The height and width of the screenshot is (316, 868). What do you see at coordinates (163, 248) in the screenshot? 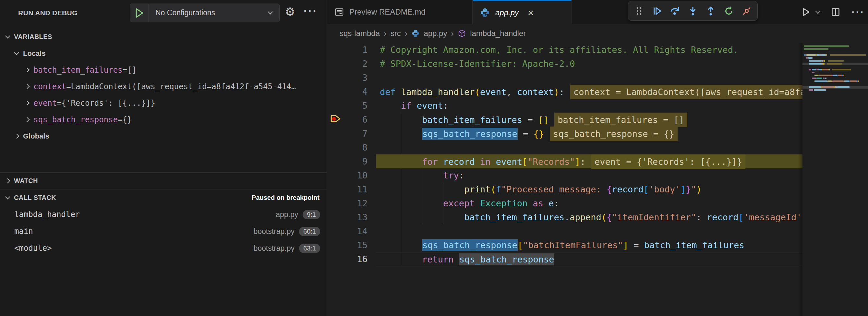
I see `stack-frame-row: <module>bootstrap.py63:1` at bounding box center [163, 248].